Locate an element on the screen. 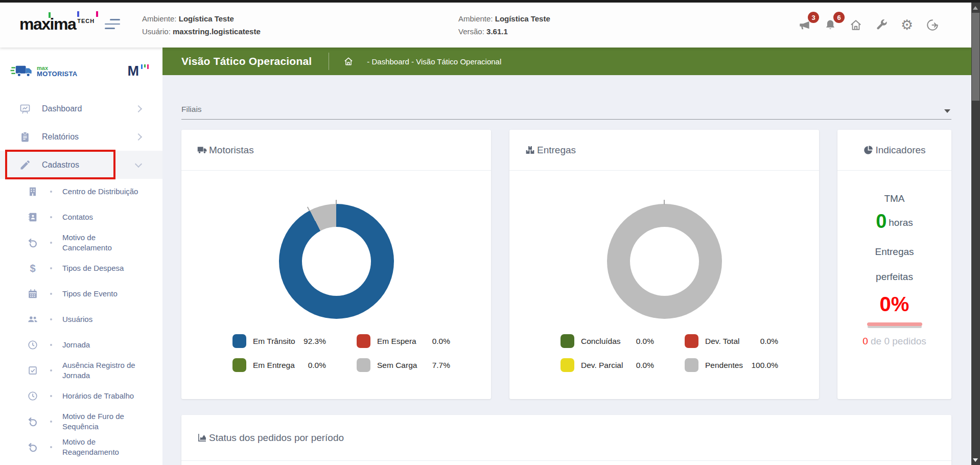  boxes-icon is located at coordinates (530, 150).